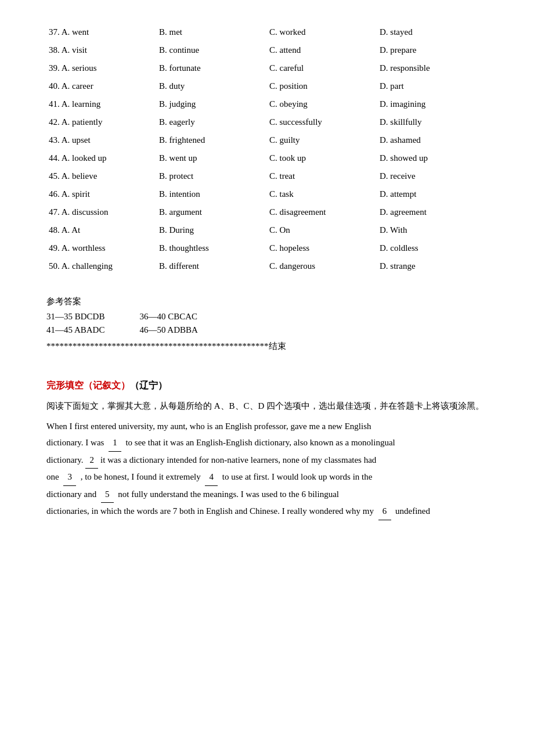 Image resolution: width=534 pixels, height=756 pixels. What do you see at coordinates (212, 122) in the screenshot?
I see `question-option: B. eagerly` at bounding box center [212, 122].